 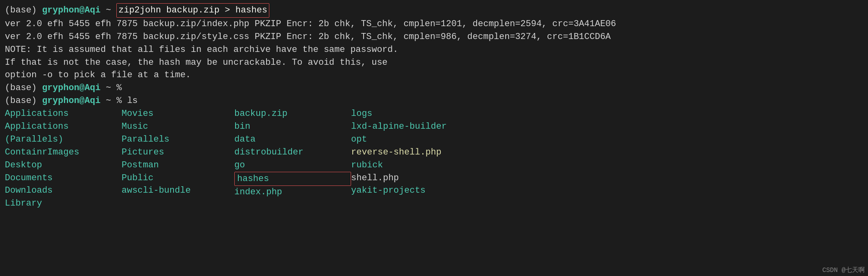 What do you see at coordinates (434, 63) in the screenshot?
I see `output-line-4: If that is not the case, the hash may be…` at bounding box center [434, 63].